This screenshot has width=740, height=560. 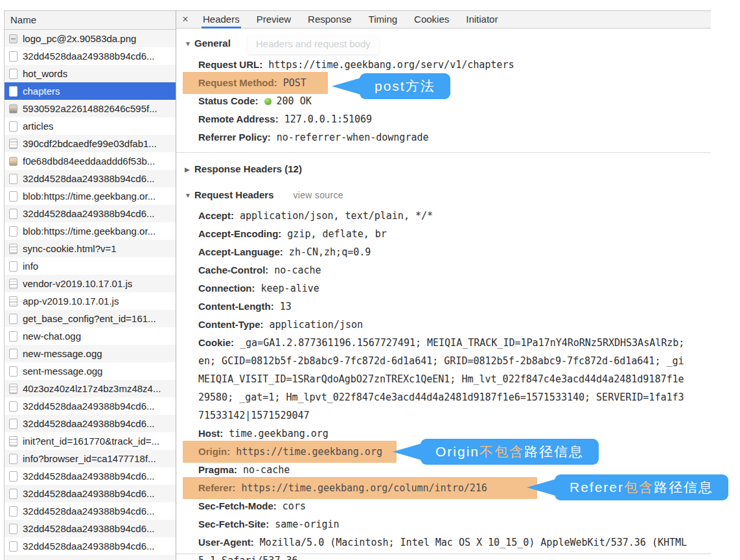 I want to click on network-request-row: 40z3oz40z4lz17z4bz3mz48z4..., so click(x=90, y=389).